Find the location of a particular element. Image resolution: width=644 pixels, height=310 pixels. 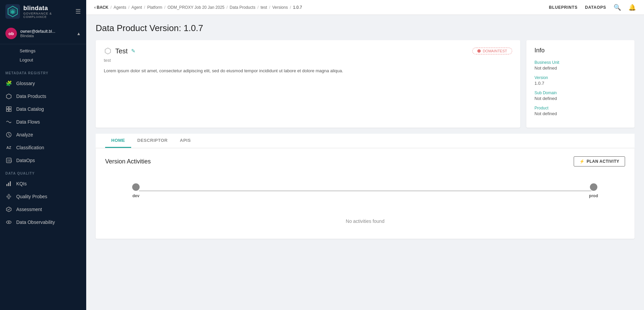

info-value-version: 1.0.7 is located at coordinates (580, 83).